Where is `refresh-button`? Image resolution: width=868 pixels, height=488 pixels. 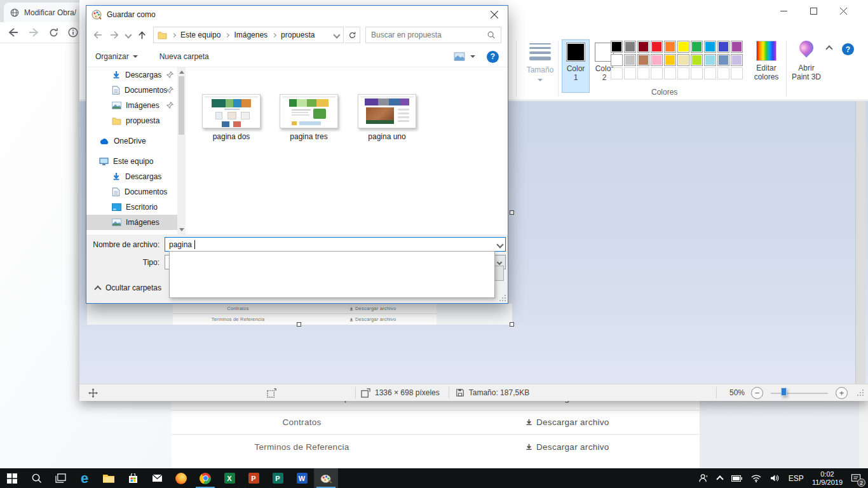
refresh-button is located at coordinates (353, 35).